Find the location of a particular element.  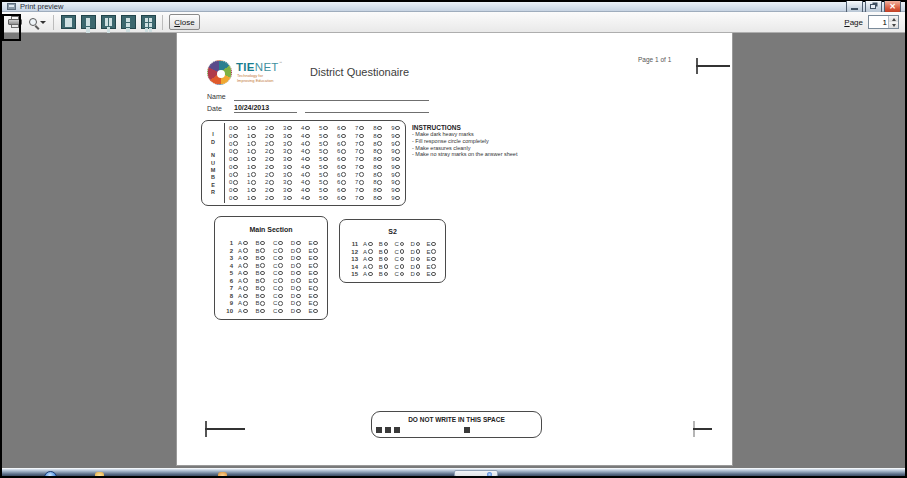

brand-tagline: Technology for Improving Education is located at coordinates (255, 78).